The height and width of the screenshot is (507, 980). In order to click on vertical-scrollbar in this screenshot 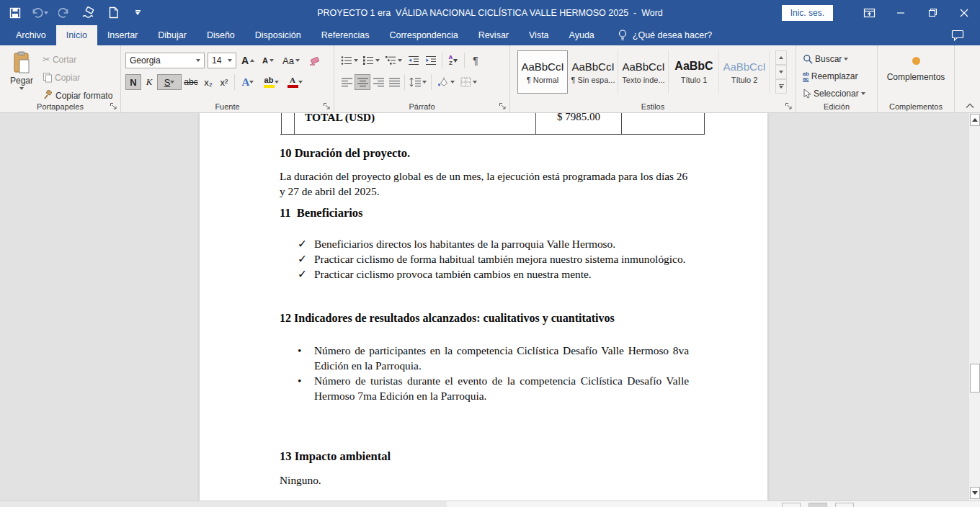, I will do `click(974, 307)`.